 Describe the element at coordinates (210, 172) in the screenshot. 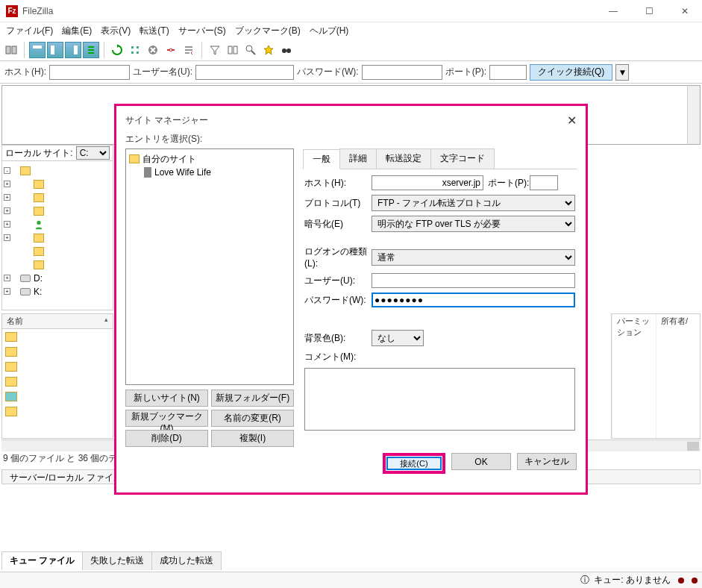

I see `site-entry: Love Wife Life` at that location.